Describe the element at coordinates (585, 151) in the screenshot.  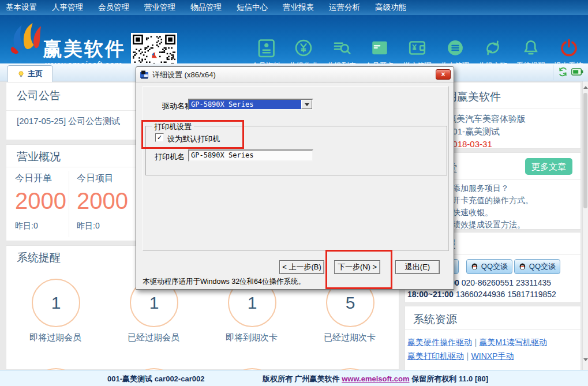
I see `scrollbar-thumb` at that location.